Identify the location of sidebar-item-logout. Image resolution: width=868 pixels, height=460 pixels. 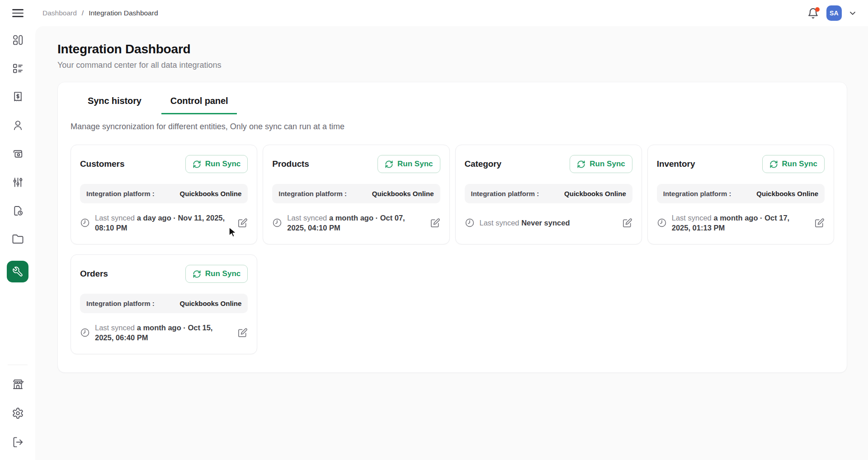
(18, 442).